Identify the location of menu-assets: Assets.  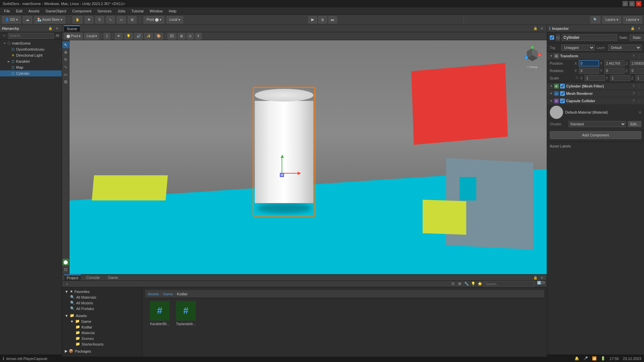
(34, 11).